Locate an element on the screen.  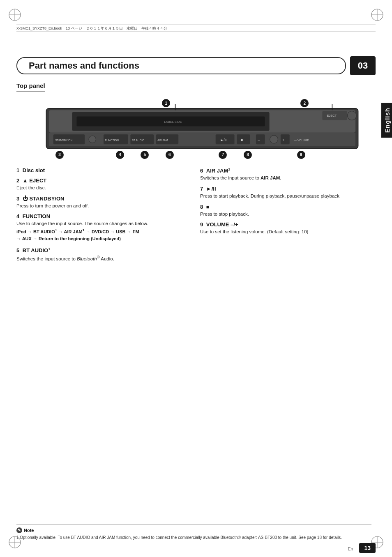
english-tab: English is located at coordinates (387, 120).